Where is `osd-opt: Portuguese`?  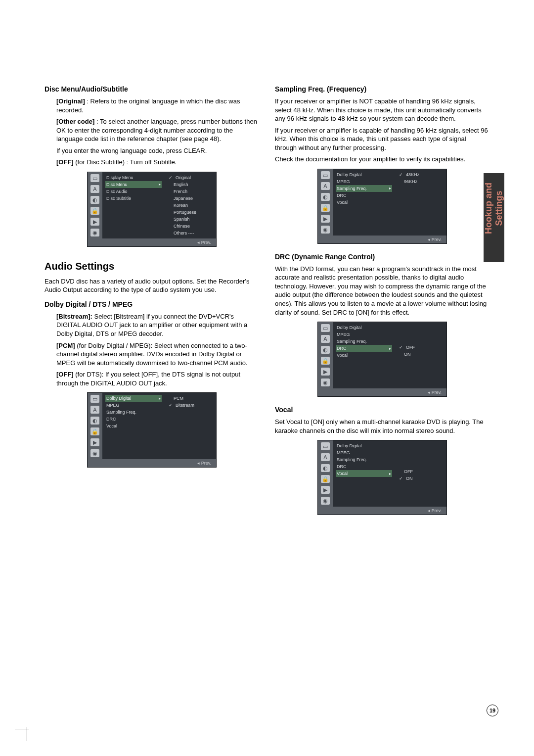
osd-opt: Portuguese is located at coordinates (190, 212).